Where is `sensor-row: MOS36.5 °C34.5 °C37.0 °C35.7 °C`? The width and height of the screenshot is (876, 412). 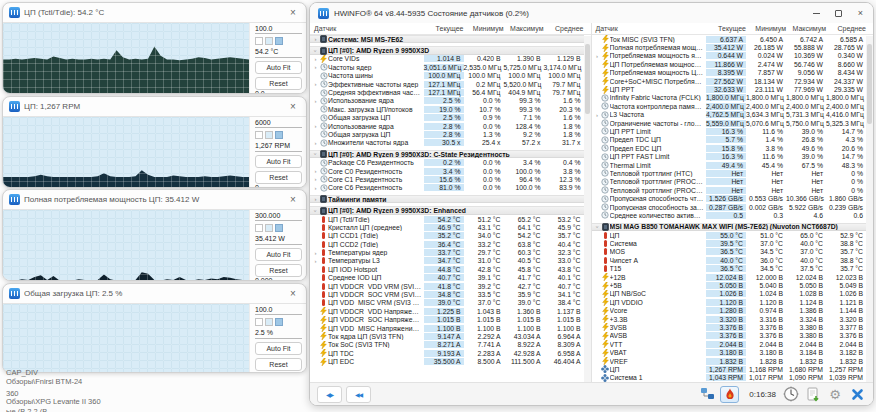 sensor-row: MOS36.5 °C34.5 °C37.0 °C35.7 °C is located at coordinates (730, 252).